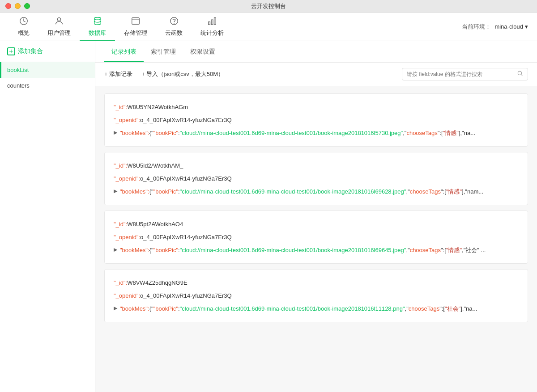  I want to click on overview-icon, so click(24, 21).